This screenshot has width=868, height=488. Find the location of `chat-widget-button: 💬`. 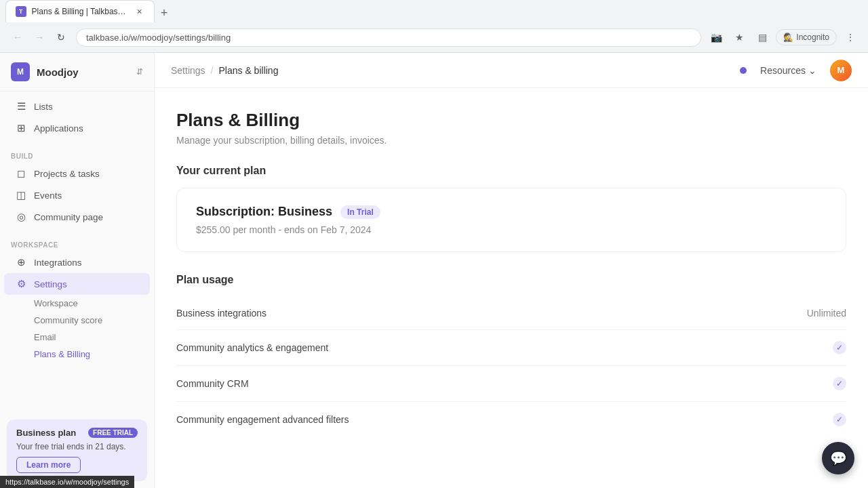

chat-widget-button: 💬 is located at coordinates (838, 458).